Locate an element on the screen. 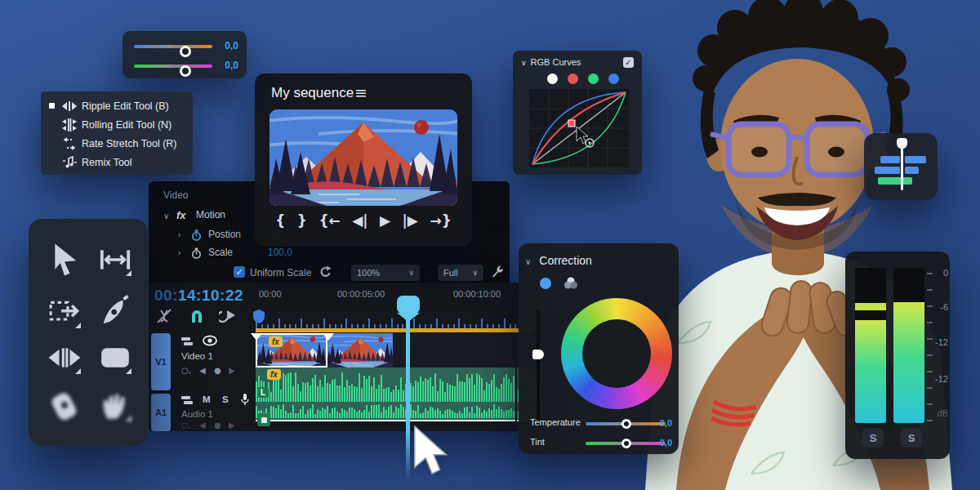  mark-out-button: } is located at coordinates (302, 220).